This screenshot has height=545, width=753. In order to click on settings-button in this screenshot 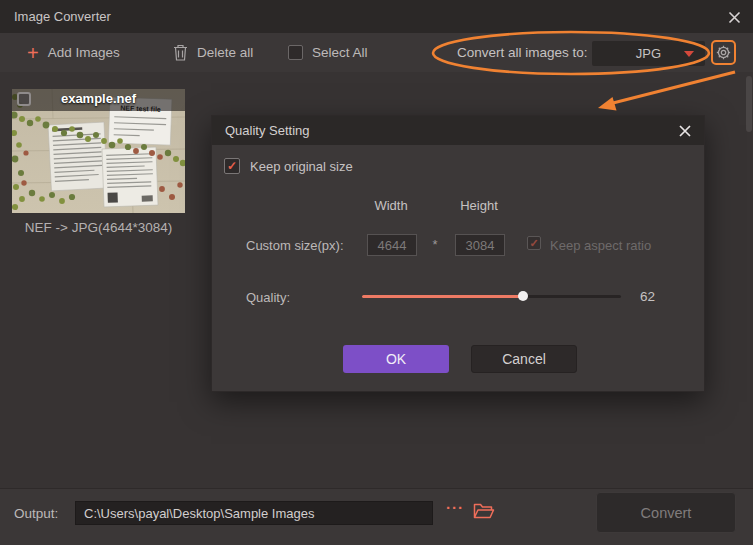, I will do `click(724, 52)`.